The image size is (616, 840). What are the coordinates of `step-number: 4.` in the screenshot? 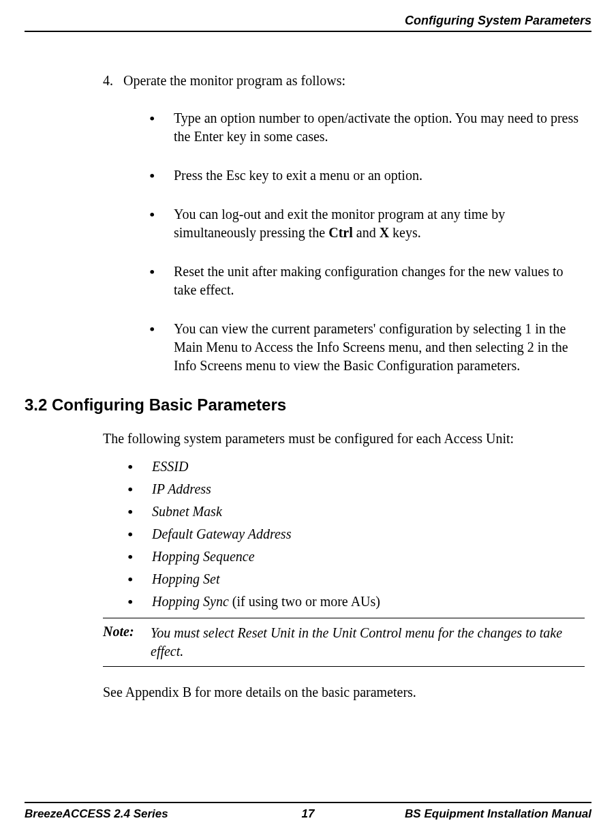 It's located at (113, 80).